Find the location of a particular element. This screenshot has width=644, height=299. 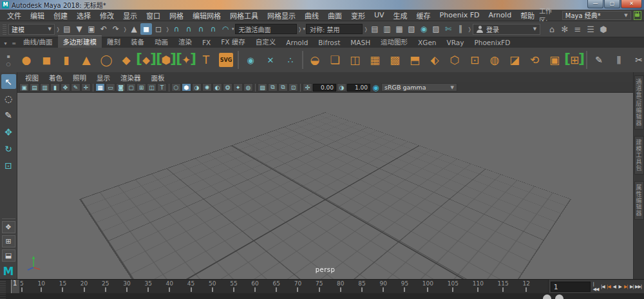

bookmark-view-icon: ▥ is located at coordinates (45, 88).